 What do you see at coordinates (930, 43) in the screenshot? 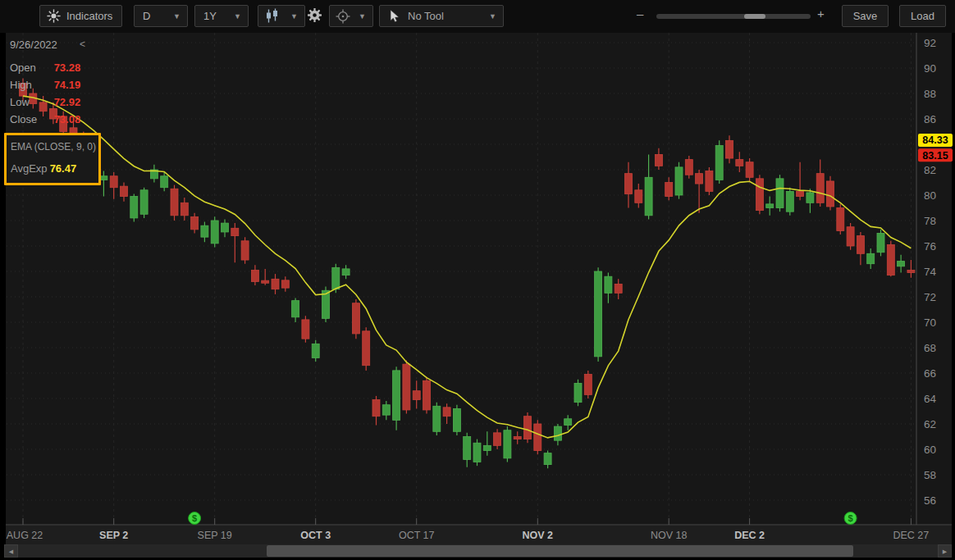
I see `price-axis-label: 92` at bounding box center [930, 43].